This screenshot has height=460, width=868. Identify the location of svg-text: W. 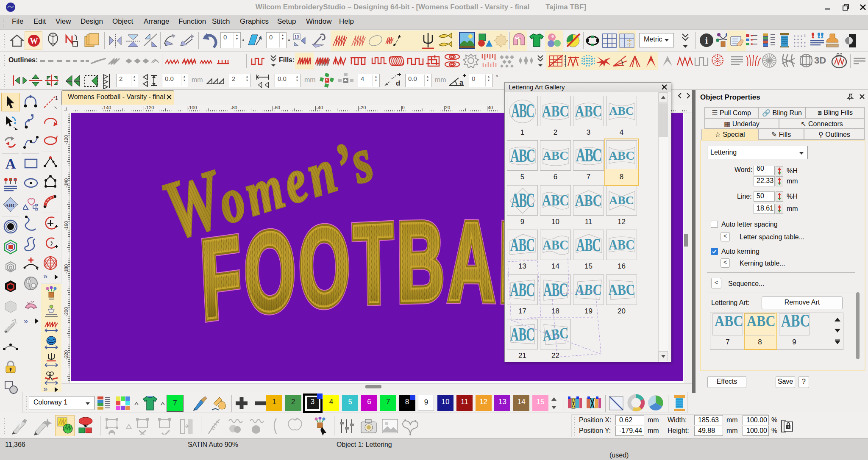
(34, 41).